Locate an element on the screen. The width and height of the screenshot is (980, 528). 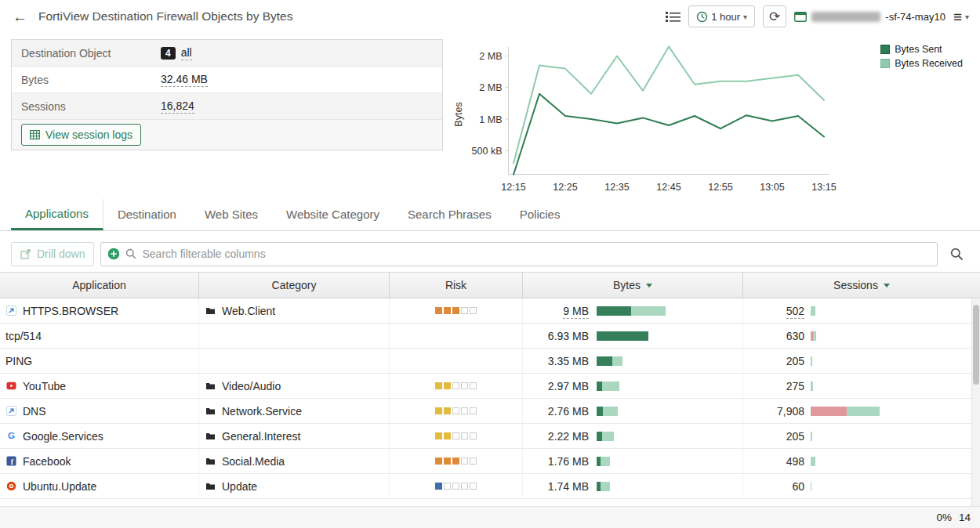
search-input is located at coordinates (536, 254).